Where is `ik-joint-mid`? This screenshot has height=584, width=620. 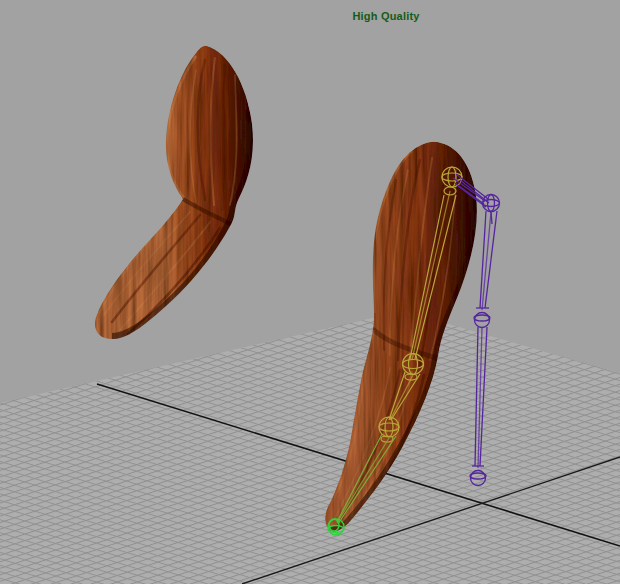
ik-joint-mid is located at coordinates (482, 320).